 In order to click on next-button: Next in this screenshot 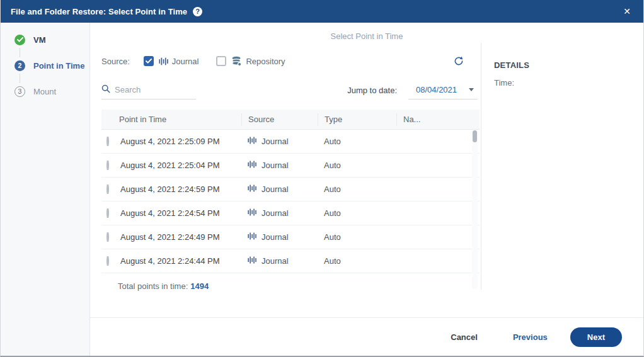, I will do `click(596, 337)`.